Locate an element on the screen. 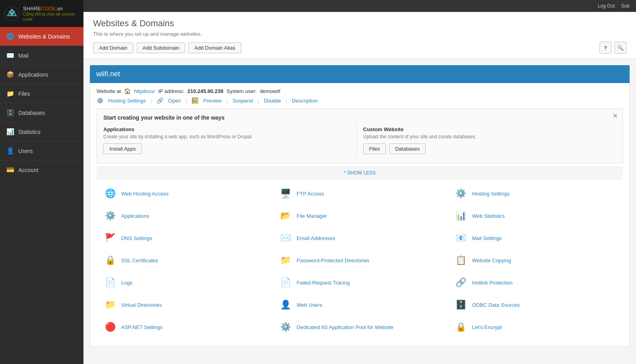 The width and height of the screenshot is (636, 364). dns-settings-icon: 🚩 is located at coordinates (110, 238).